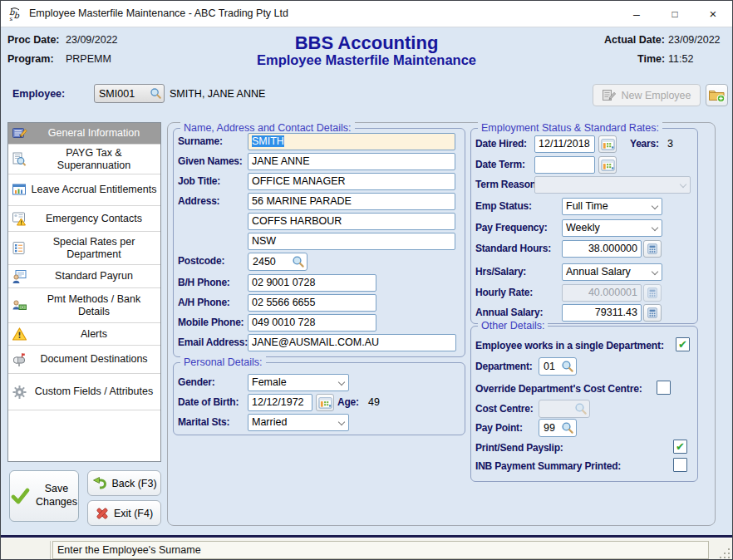  Describe the element at coordinates (352, 161) in the screenshot. I see `given-names-field: JANE ANNE` at that location.